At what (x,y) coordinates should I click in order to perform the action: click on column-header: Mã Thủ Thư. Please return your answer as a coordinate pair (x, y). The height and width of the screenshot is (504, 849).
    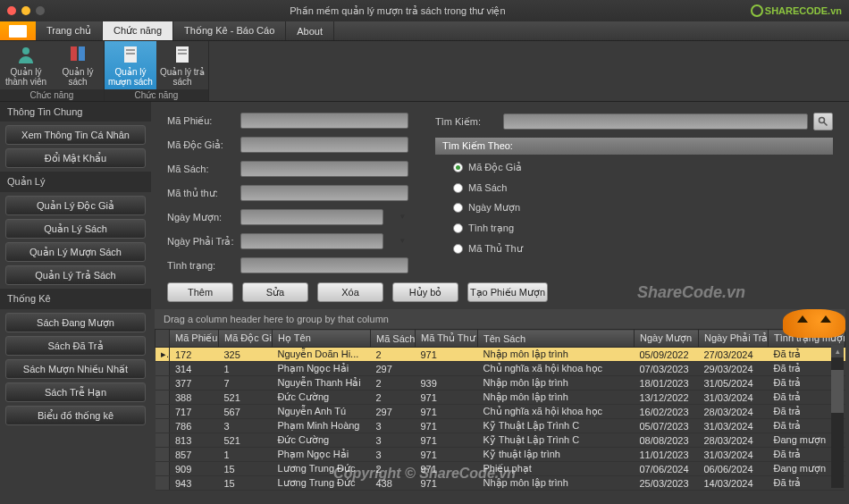
    Looking at the image, I should click on (447, 339).